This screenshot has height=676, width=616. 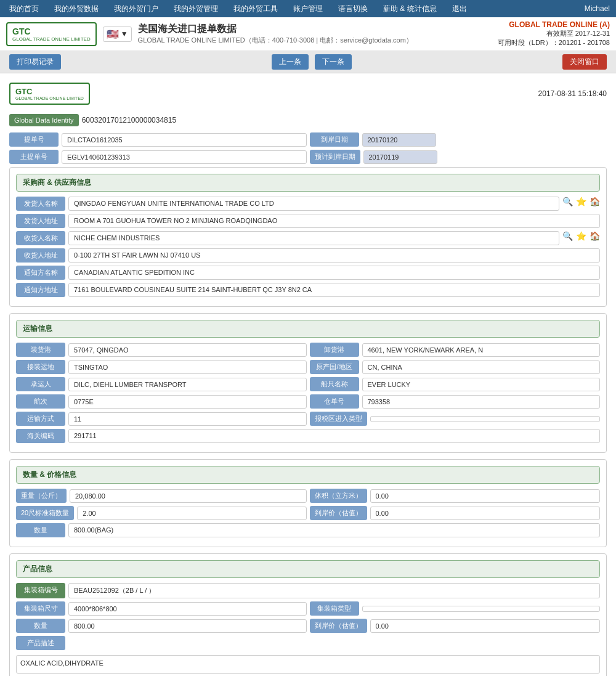 What do you see at coordinates (52, 31) in the screenshot?
I see `logo-text: GTC` at bounding box center [52, 31].